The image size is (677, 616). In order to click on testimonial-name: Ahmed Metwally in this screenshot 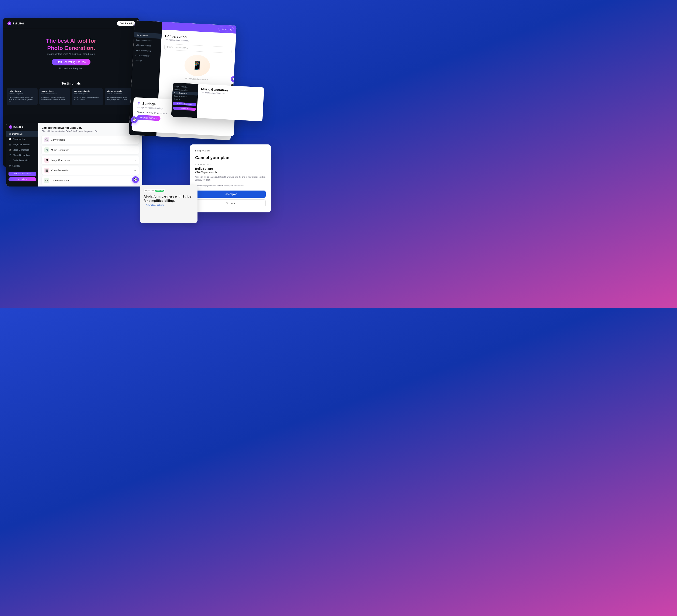, I will do `click(120, 91)`.